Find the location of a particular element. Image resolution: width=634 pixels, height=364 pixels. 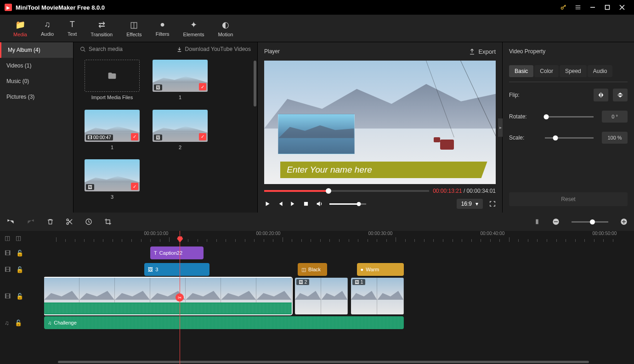

tab-elements: ✦Elements is located at coordinates (194, 28).